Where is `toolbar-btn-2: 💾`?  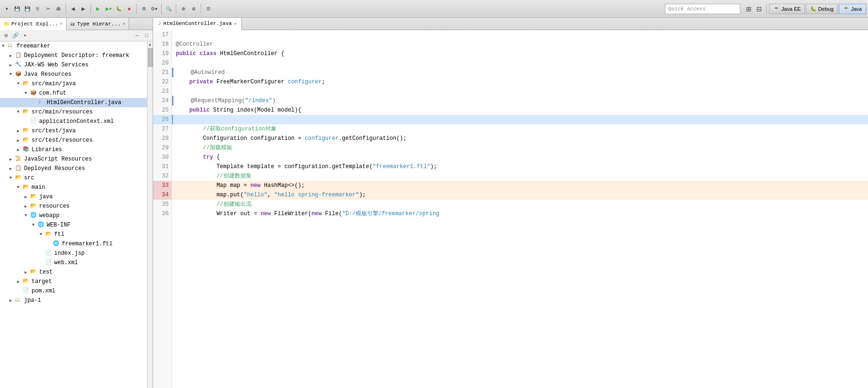
toolbar-btn-2: 💾 is located at coordinates (17, 9).